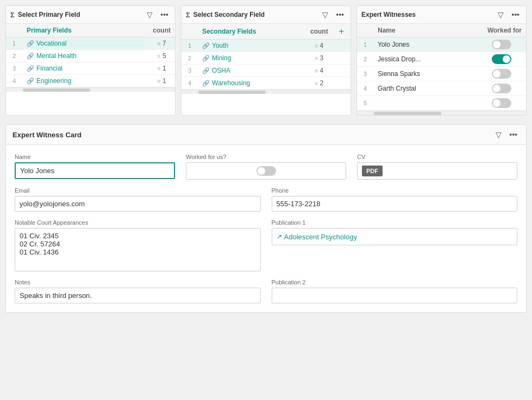 This screenshot has height=400, width=532. I want to click on field-link: 🔗 Youth, so click(252, 46).